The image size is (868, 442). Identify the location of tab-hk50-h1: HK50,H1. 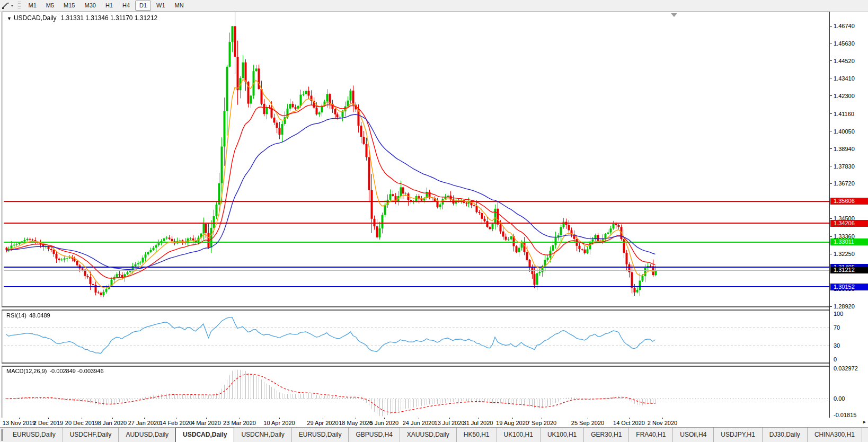
(476, 435).